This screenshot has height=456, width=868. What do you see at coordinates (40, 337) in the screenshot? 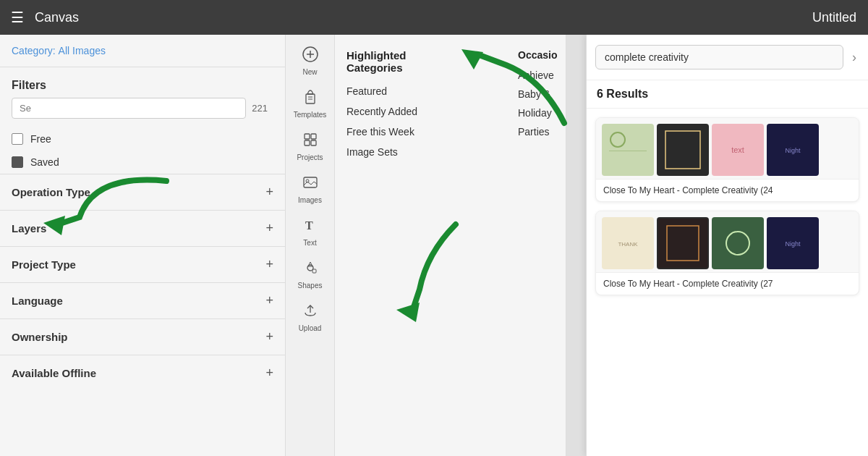
I see `ownership-title: Ownership` at bounding box center [40, 337].